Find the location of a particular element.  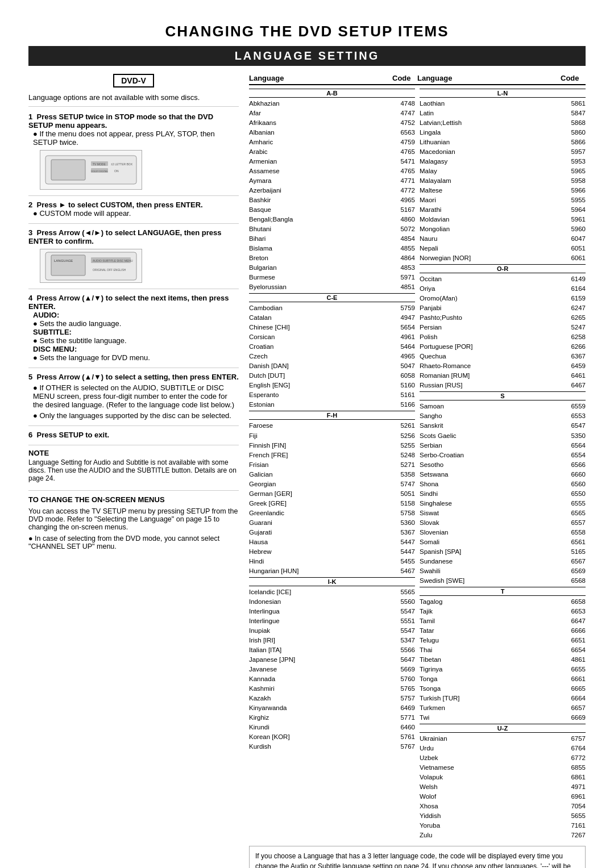

lang-name: Bhutani is located at coordinates (260, 229).